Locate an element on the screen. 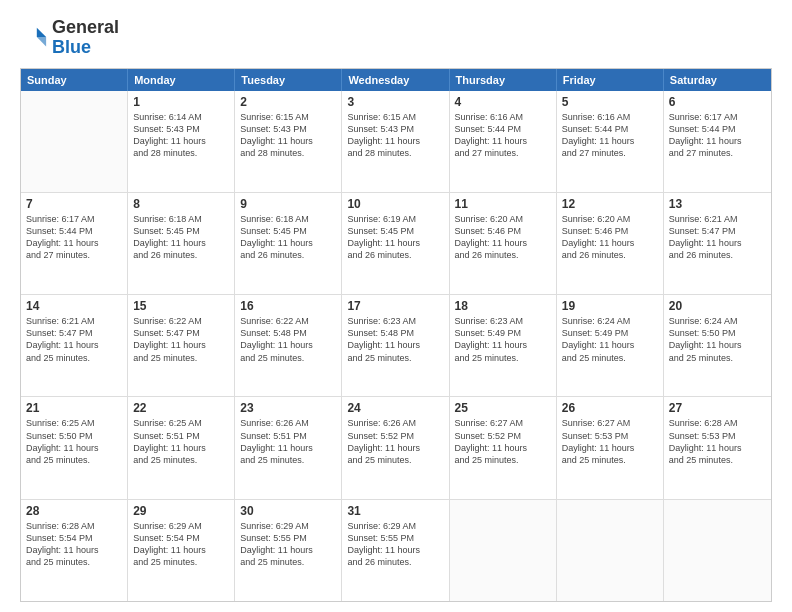 This screenshot has width=792, height=612. day-number: 6 is located at coordinates (718, 102).